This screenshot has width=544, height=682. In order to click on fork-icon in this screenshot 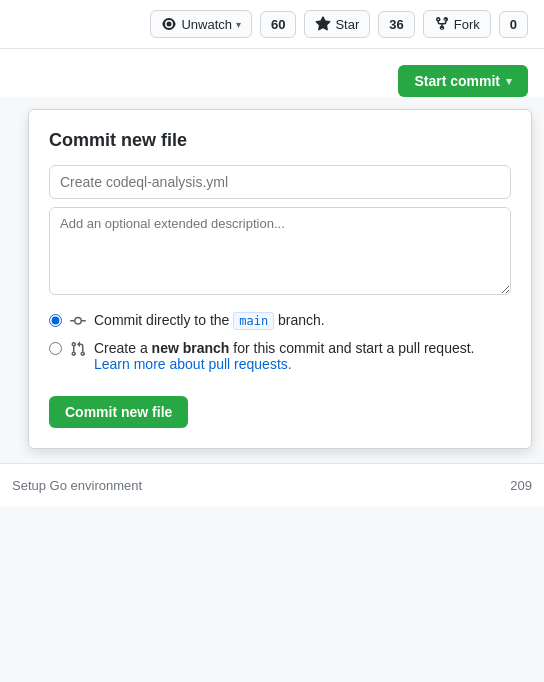, I will do `click(442, 24)`.